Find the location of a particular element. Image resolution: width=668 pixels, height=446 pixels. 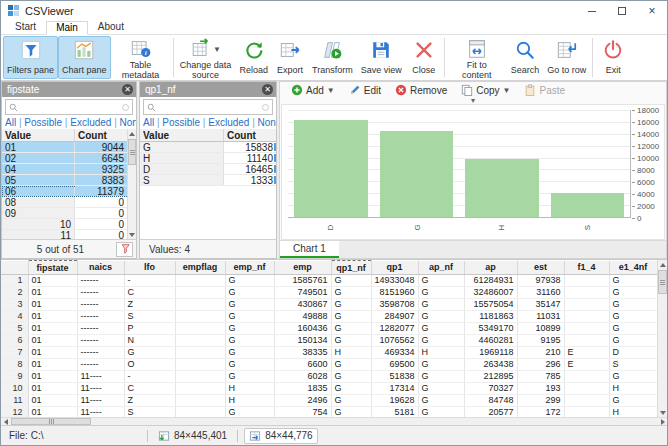

filter-link-none: None is located at coordinates (128, 122).